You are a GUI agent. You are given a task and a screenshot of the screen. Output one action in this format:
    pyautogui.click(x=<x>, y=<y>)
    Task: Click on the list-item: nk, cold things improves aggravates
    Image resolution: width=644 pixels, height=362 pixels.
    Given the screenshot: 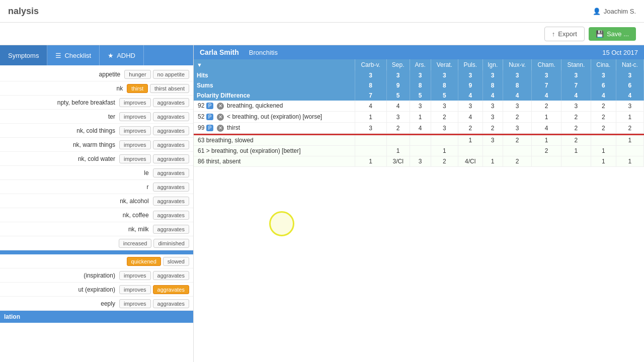 What is the action you would take?
    pyautogui.click(x=97, y=131)
    